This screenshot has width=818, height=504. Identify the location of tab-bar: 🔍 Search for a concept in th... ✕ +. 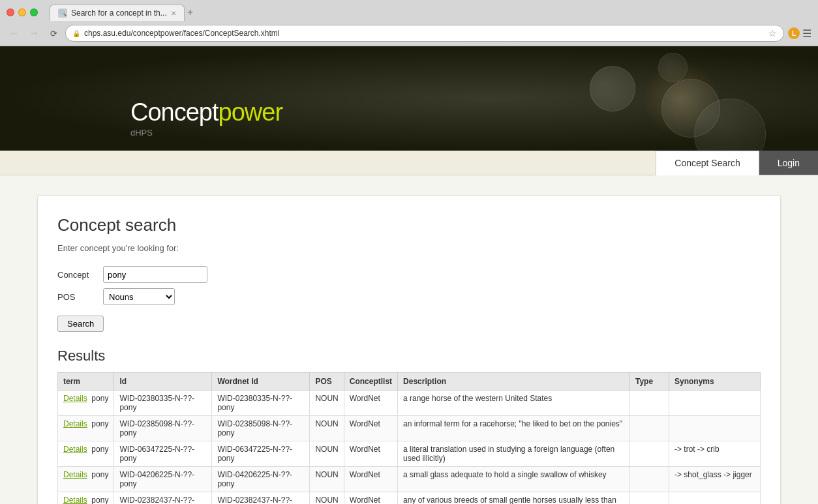
(123, 12).